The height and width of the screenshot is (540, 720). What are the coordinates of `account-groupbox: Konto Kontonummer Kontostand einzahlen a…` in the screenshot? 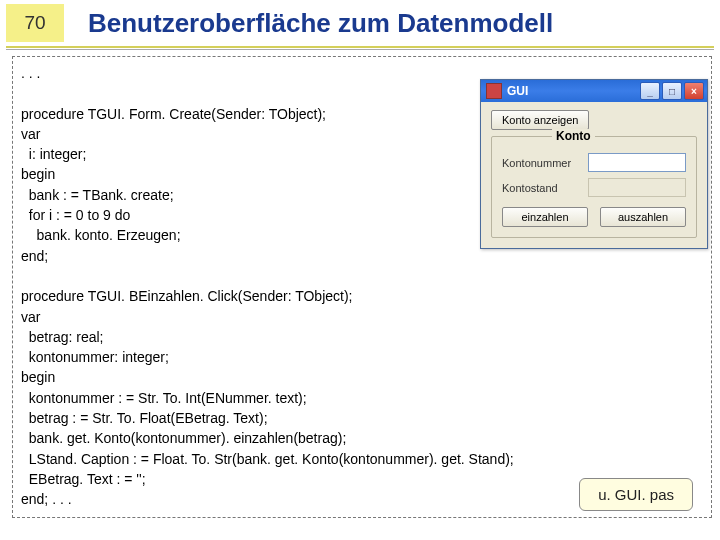 It's located at (594, 187).